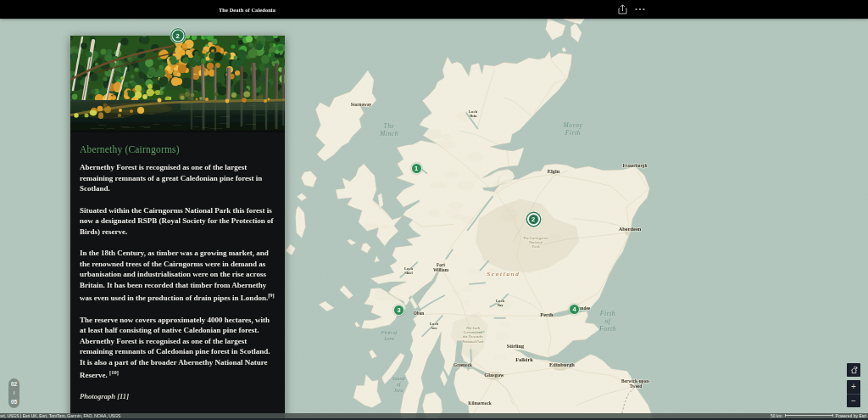  I want to click on zoom-out-button: −, so click(854, 400).